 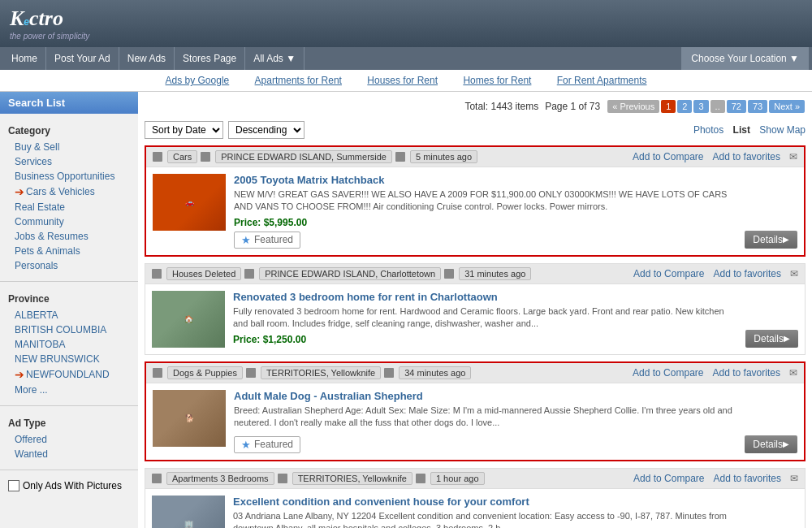 What do you see at coordinates (157, 478) in the screenshot?
I see `listing-4-tag-icon` at bounding box center [157, 478].